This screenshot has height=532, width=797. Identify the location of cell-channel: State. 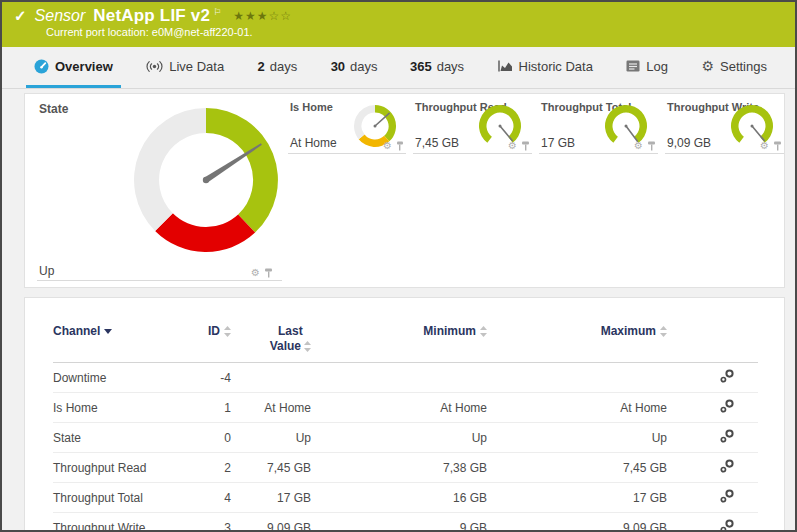
(118, 438).